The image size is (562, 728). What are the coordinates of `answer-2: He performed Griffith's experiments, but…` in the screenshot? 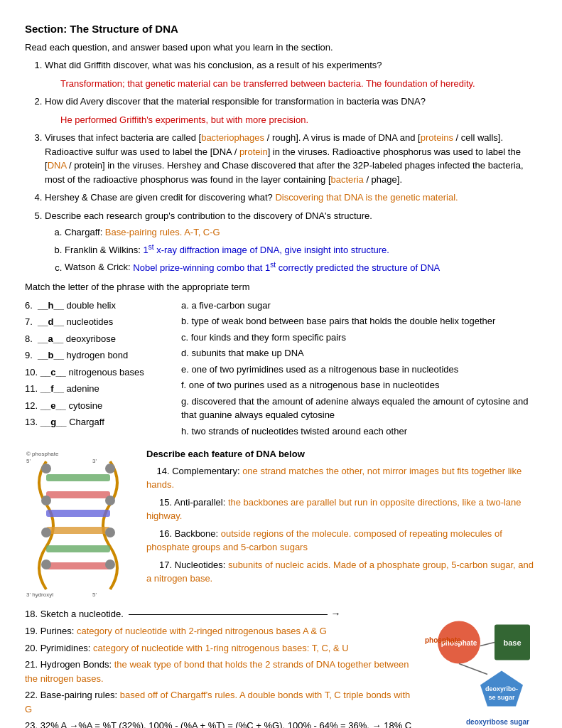 It's located at (298, 120).